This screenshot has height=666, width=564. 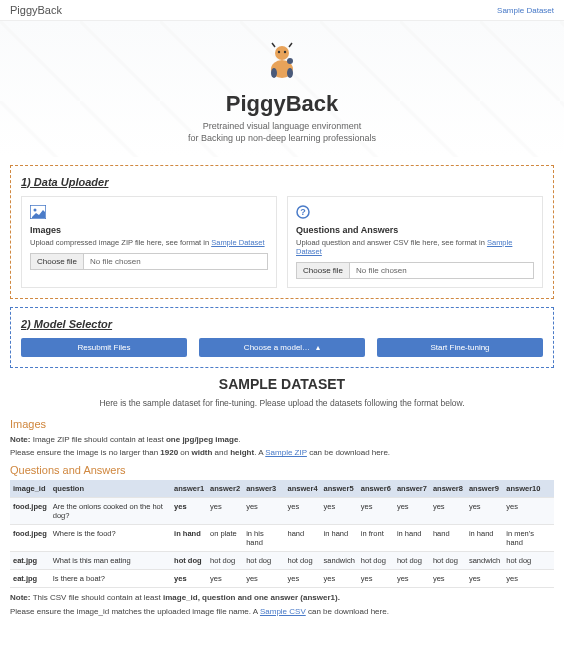 I want to click on images-subhead: Images, so click(x=282, y=424).